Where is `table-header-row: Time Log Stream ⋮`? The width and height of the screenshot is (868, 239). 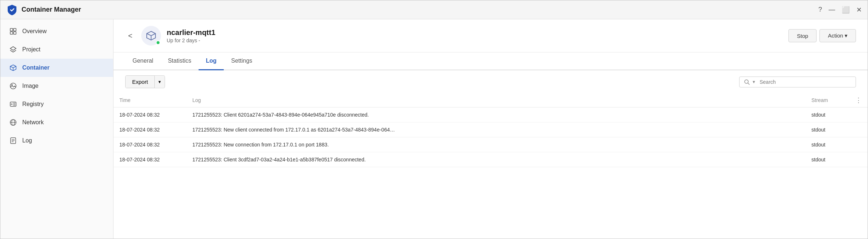
table-header-row: Time Log Stream ⋮ is located at coordinates (491, 101).